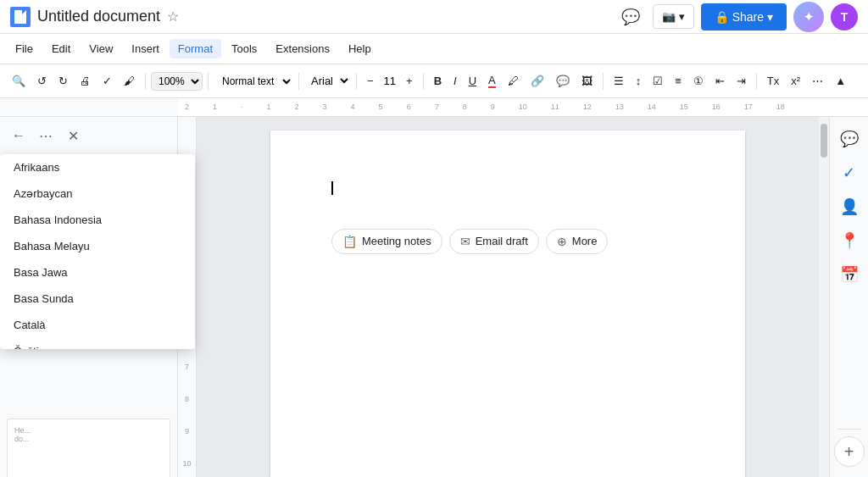 The height and width of the screenshot is (477, 868). Describe the element at coordinates (824, 141) in the screenshot. I see `scroll-thumb` at that location.